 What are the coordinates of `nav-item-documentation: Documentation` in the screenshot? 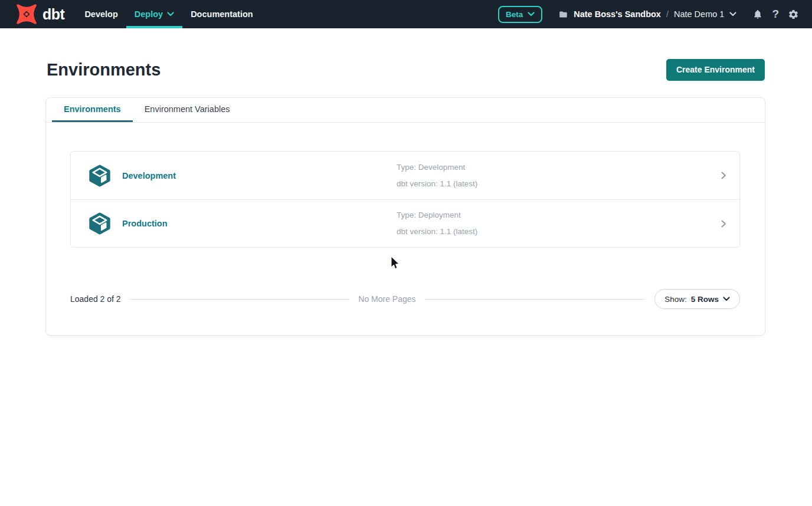 It's located at (222, 14).